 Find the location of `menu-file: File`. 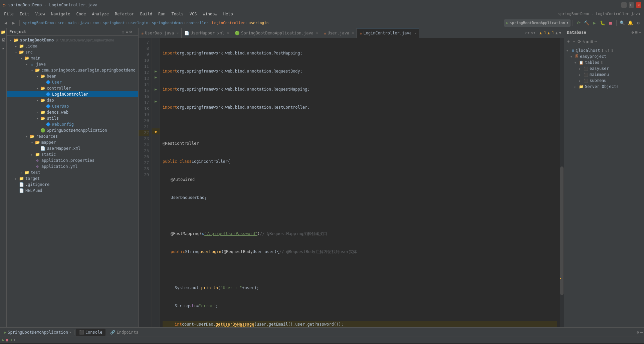

menu-file: File is located at coordinates (9, 14).